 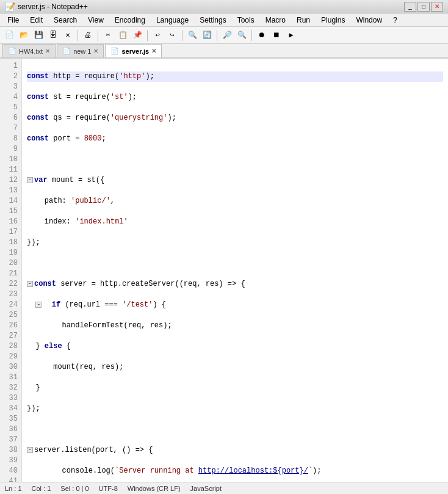 What do you see at coordinates (30, 180) in the screenshot?
I see `fold-6: -` at bounding box center [30, 180].